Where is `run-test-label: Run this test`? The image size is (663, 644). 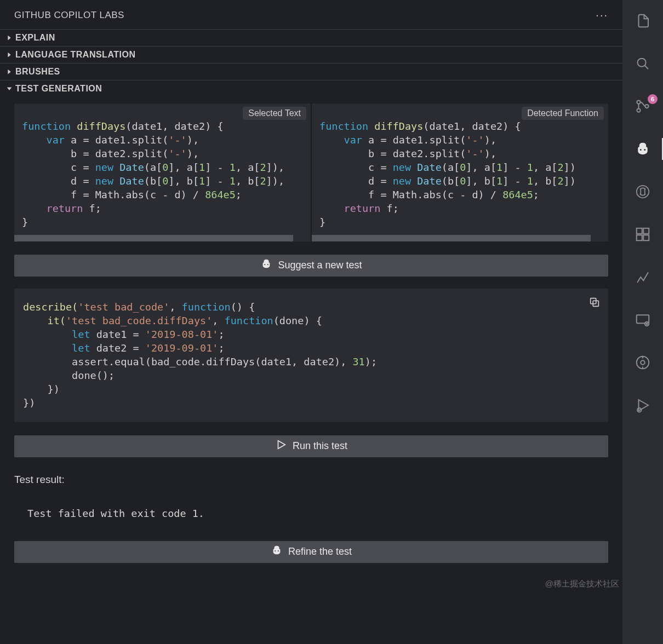
run-test-label: Run this test is located at coordinates (320, 446).